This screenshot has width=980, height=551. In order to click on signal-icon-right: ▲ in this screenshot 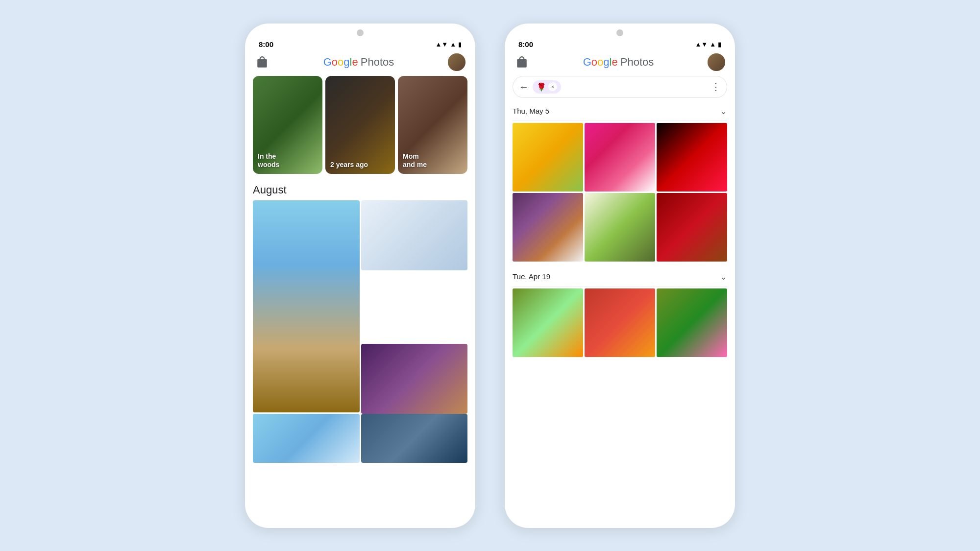, I will do `click(712, 44)`.